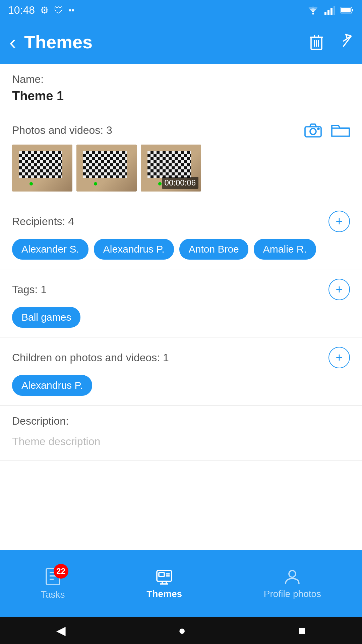 This screenshot has height=644, width=362. Describe the element at coordinates (181, 385) in the screenshot. I see `children-chips: Alexandrus P.` at that location.